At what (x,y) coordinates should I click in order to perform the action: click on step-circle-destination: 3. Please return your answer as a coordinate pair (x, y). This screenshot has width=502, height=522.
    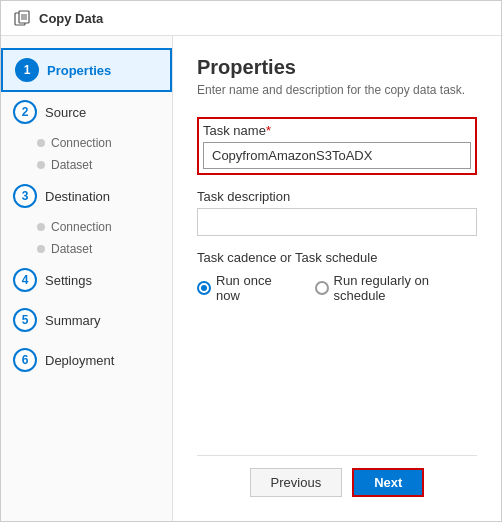
    Looking at the image, I should click on (25, 196).